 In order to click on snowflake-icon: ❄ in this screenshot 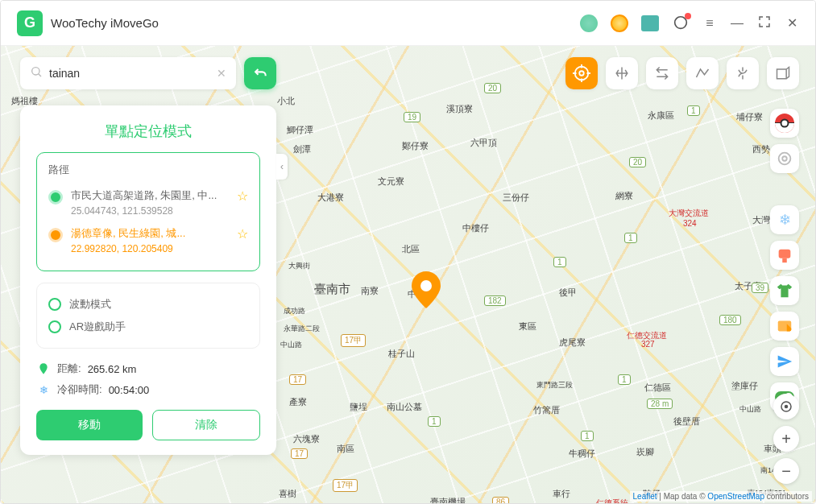, I will do `click(785, 220)`.